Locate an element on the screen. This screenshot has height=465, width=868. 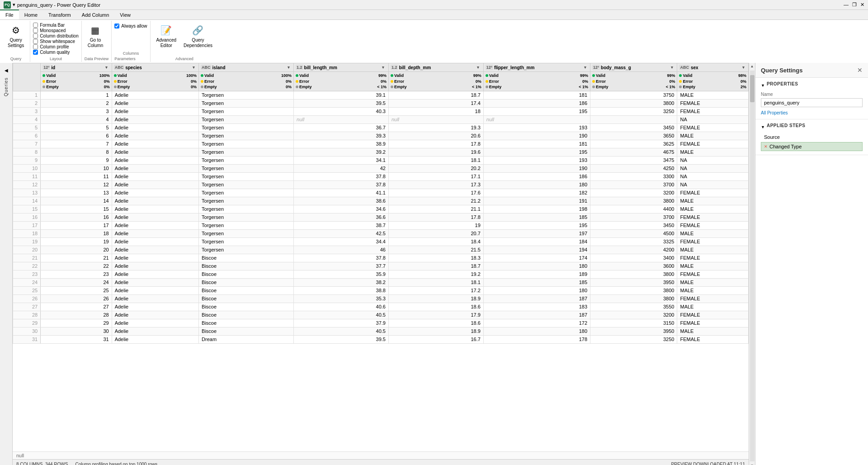
table-cell: 38.2 is located at coordinates (341, 282).